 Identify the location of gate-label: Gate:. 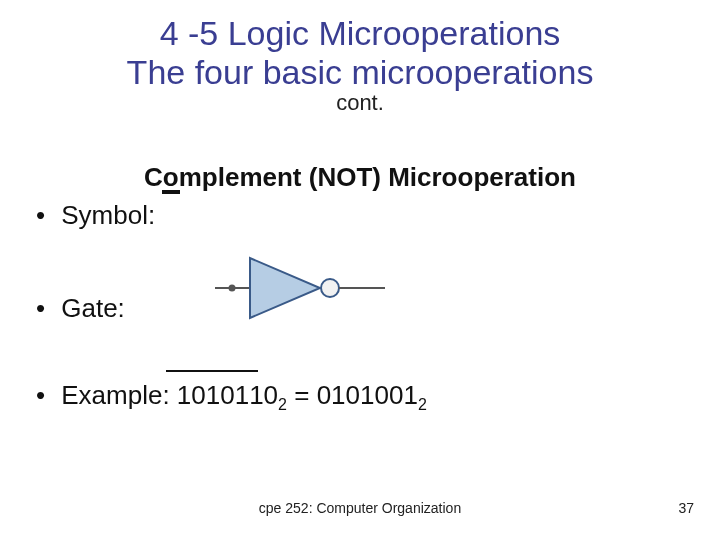
(93, 308).